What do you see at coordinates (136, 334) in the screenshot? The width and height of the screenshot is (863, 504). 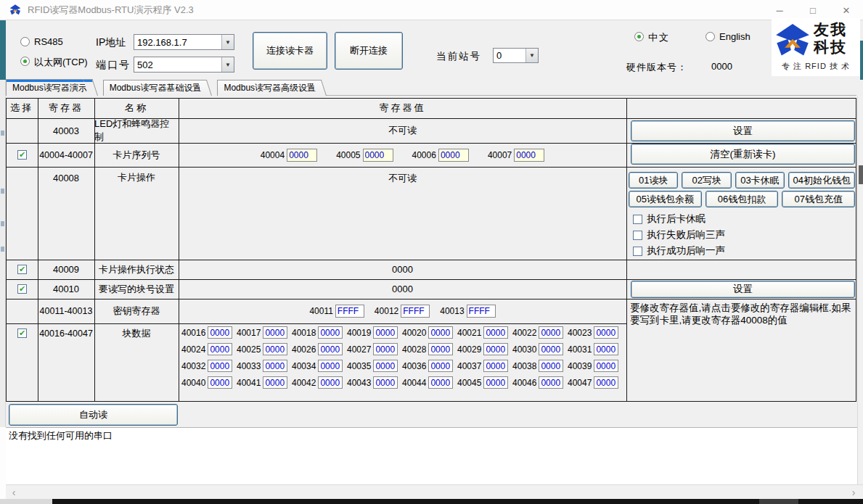 I see `register-name: 块数据` at bounding box center [136, 334].